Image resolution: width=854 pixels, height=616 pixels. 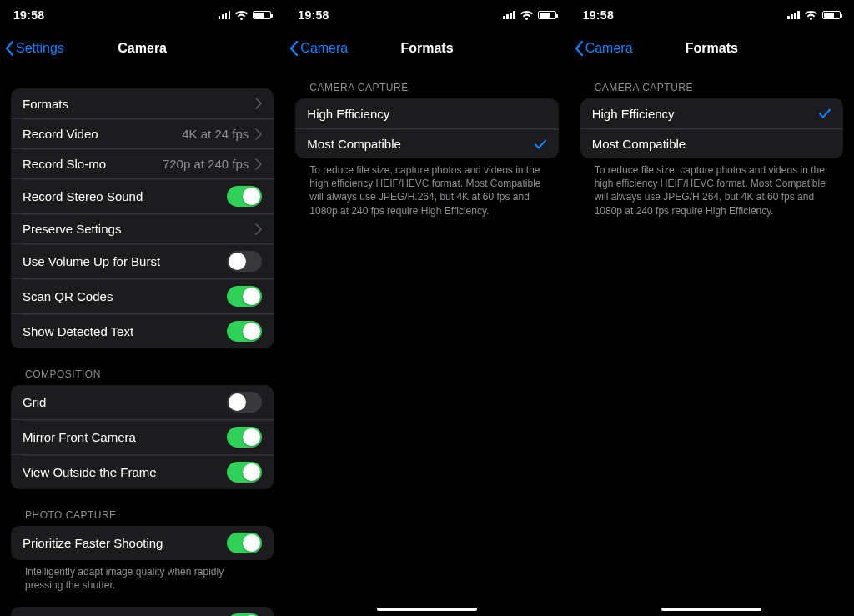 What do you see at coordinates (142, 296) in the screenshot?
I see `row-scan-qr: Scan QR Codes` at bounding box center [142, 296].